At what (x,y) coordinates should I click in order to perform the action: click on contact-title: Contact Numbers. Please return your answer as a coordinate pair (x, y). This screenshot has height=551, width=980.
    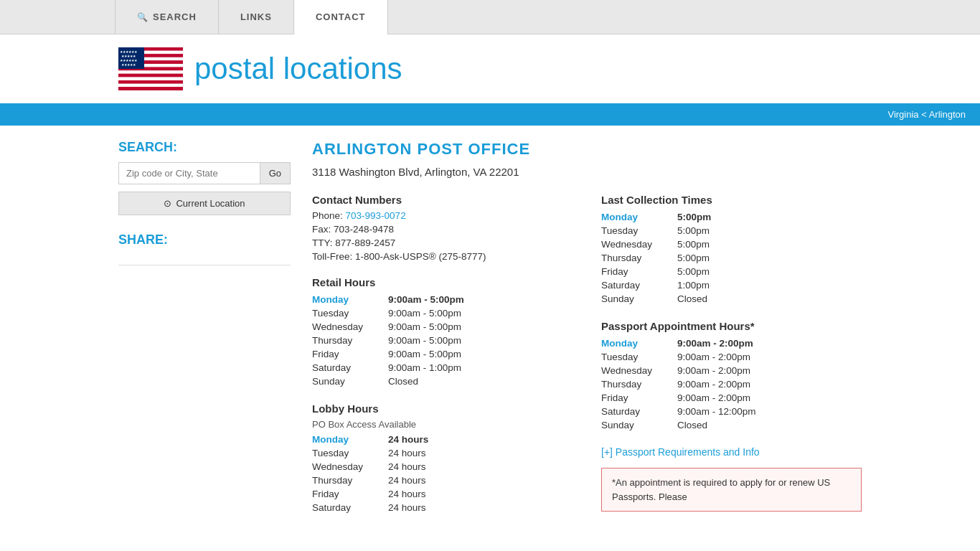
    Looking at the image, I should click on (442, 199).